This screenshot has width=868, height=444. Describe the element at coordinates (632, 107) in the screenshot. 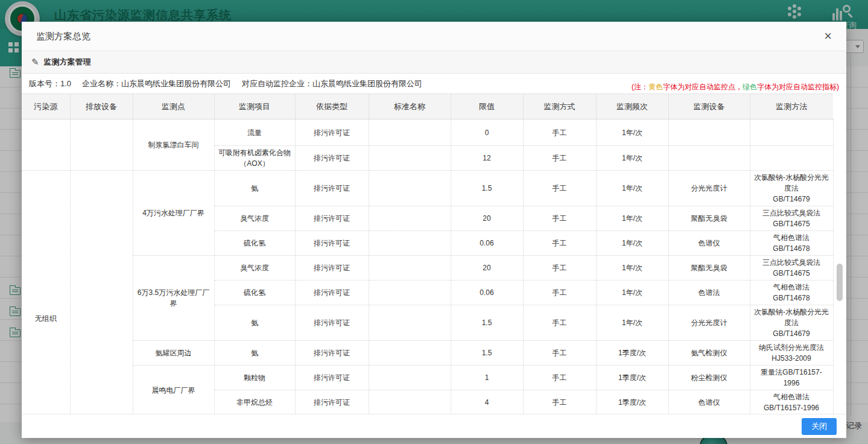

I see `column-header: 监测频次` at that location.